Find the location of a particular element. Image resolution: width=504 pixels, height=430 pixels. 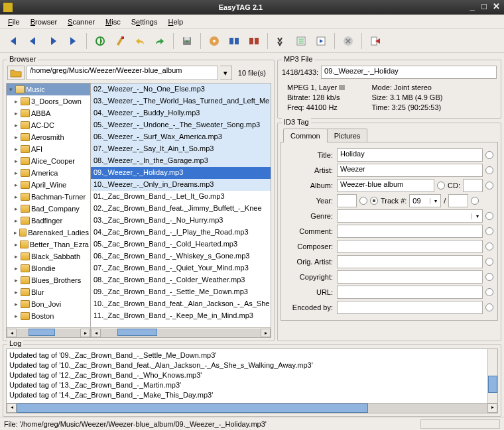

minimize-button: _ is located at coordinates (472, 7).